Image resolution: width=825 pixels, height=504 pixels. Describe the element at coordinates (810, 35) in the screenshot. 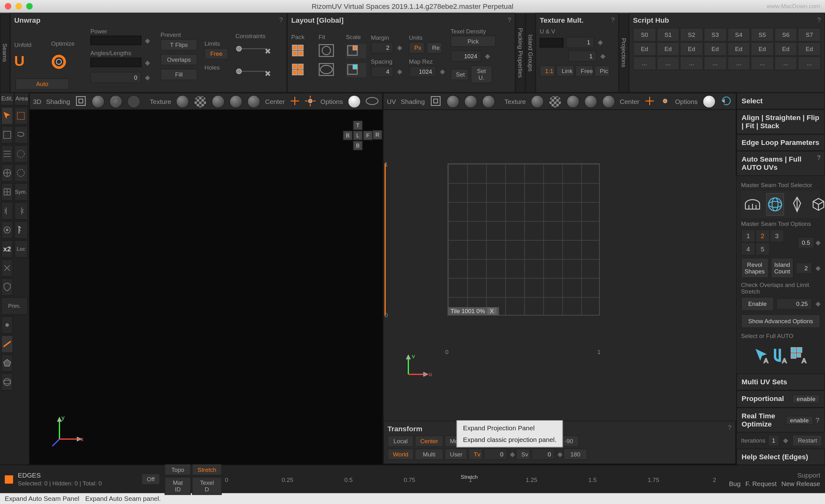

I see `script-slot: S7` at that location.